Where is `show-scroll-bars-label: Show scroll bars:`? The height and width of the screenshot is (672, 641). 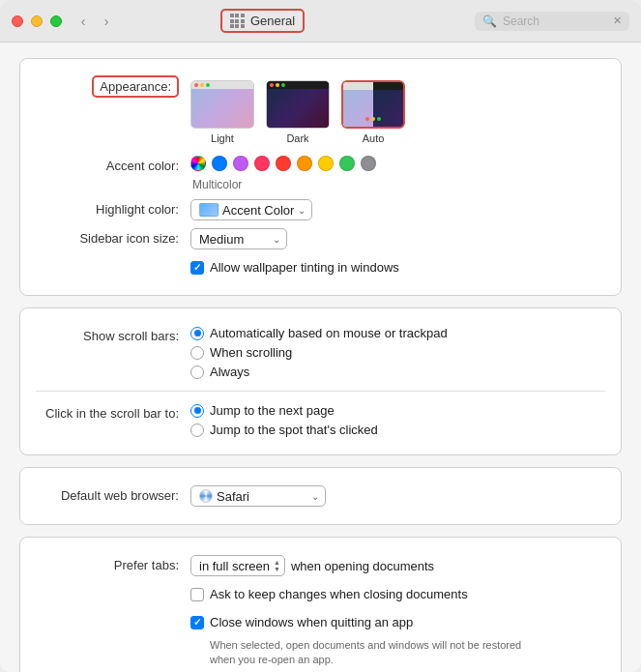 show-scroll-bars-label: Show scroll bars: is located at coordinates (113, 336).